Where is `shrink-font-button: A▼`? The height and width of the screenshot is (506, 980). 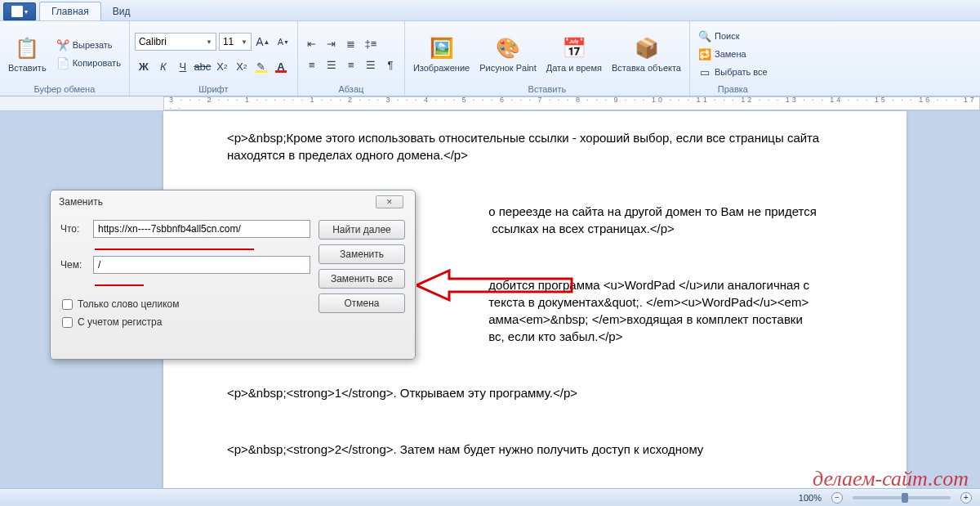 shrink-font-button: A▼ is located at coordinates (283, 42).